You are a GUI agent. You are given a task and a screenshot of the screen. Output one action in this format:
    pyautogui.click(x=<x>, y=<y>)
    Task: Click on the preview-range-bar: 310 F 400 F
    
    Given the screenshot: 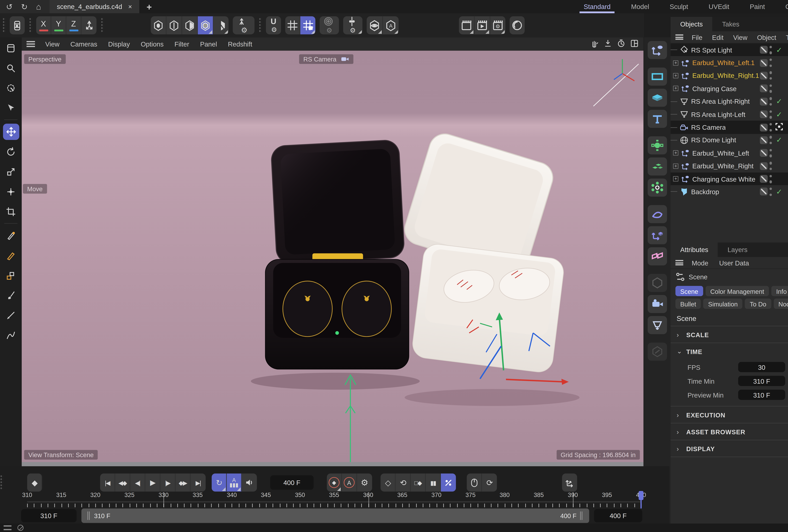 What is the action you would take?
    pyautogui.click(x=335, y=516)
    